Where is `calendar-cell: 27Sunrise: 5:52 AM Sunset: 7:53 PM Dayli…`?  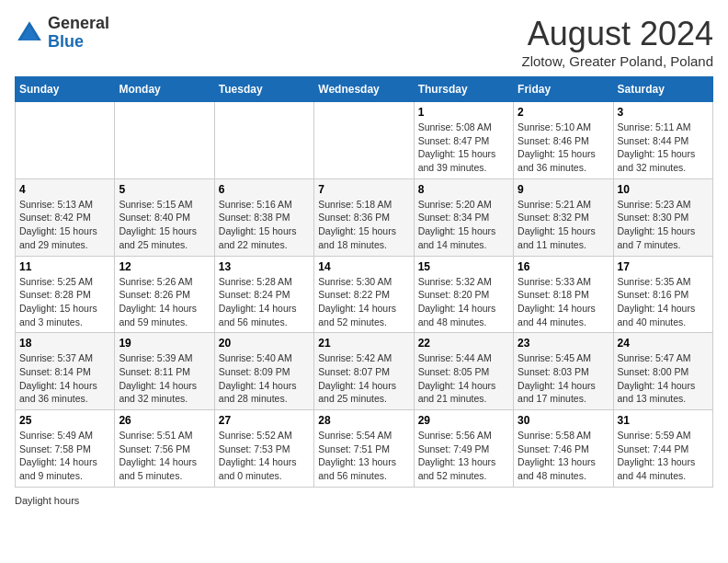 calendar-cell: 27Sunrise: 5:52 AM Sunset: 7:53 PM Dayli… is located at coordinates (264, 449).